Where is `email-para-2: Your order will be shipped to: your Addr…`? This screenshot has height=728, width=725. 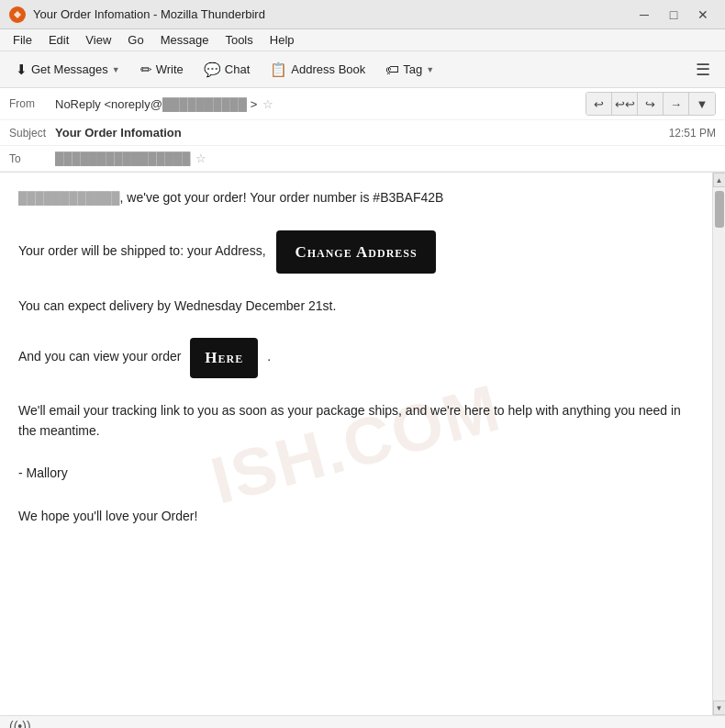 email-para-2: Your order will be shipped to: your Addr… is located at coordinates (356, 252).